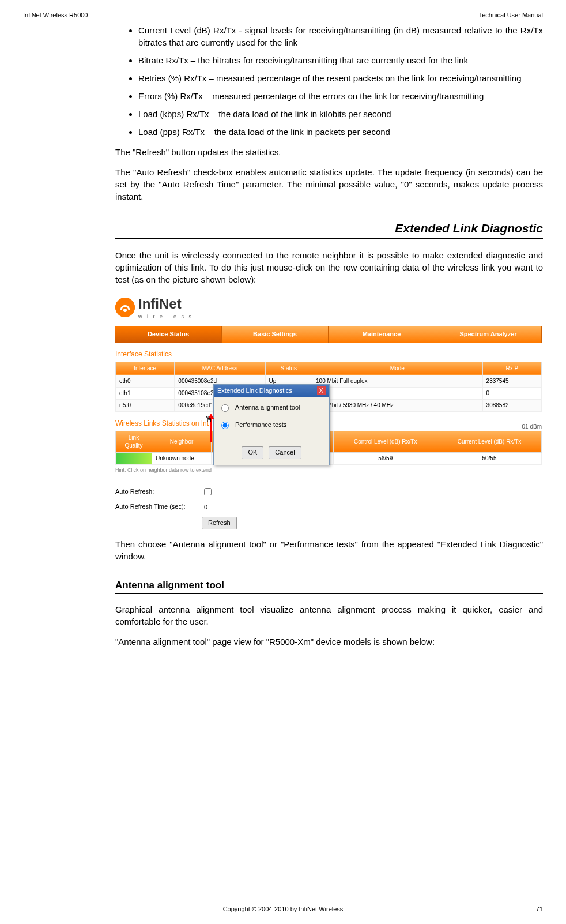 The width and height of the screenshot is (566, 924). Describe the element at coordinates (166, 304) in the screenshot. I see `logo-brand: InfiNet` at that location.